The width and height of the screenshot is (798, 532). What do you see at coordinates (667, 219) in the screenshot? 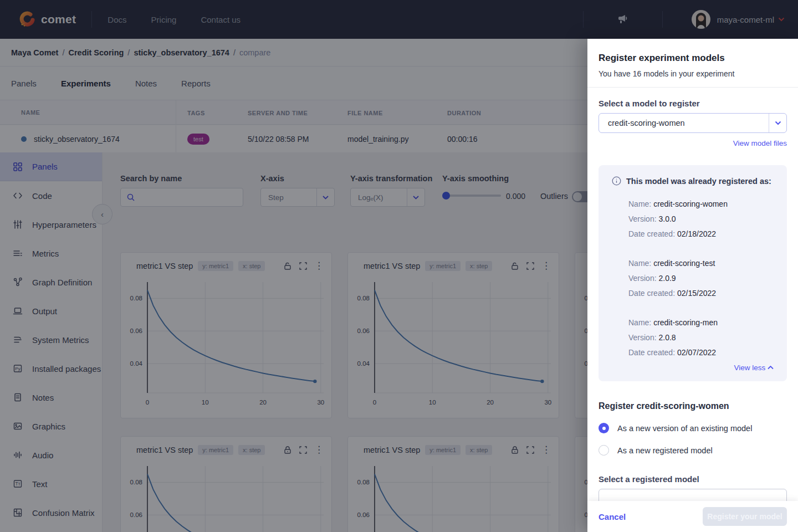
I see `registered-model-version: 3.0.0` at bounding box center [667, 219].